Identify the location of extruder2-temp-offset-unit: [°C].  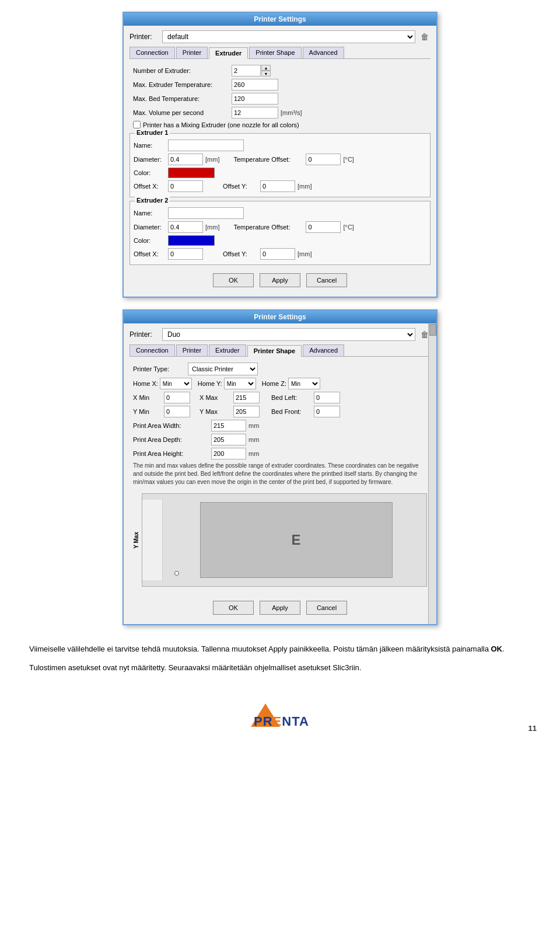
(348, 227).